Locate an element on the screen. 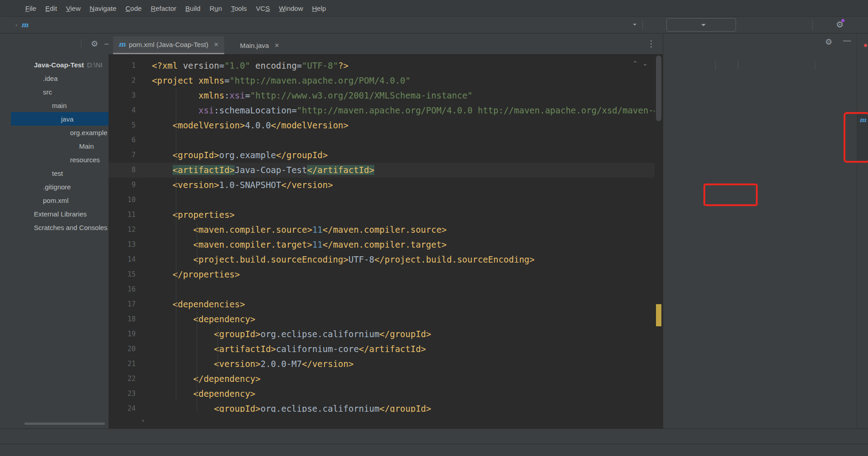  code-line-7: 7 <groupId>org.example</groupId> is located at coordinates (382, 155).